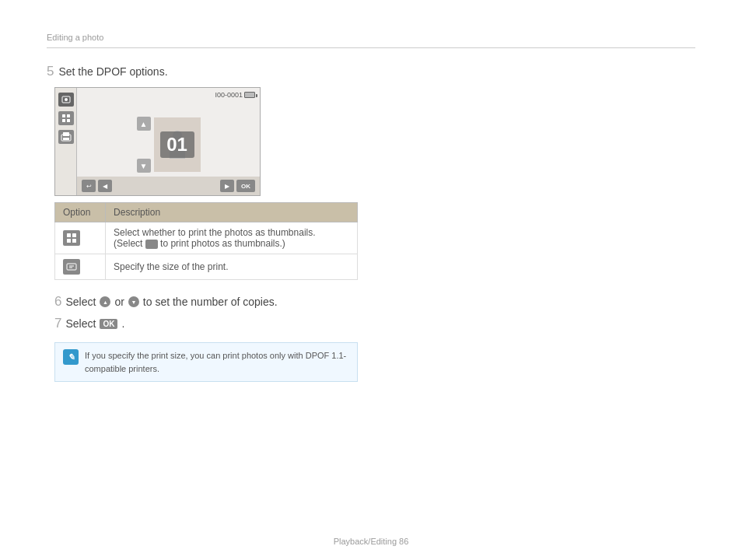  Describe the element at coordinates (232, 238) in the screenshot. I see `option-description-cell-1: Select whether to print the photos as th…` at that location.